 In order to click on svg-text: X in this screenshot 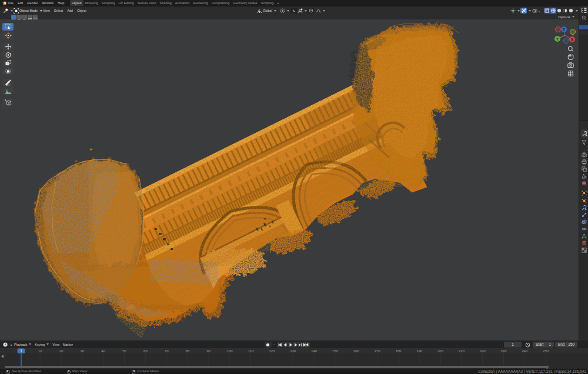, I will do `click(573, 40)`.